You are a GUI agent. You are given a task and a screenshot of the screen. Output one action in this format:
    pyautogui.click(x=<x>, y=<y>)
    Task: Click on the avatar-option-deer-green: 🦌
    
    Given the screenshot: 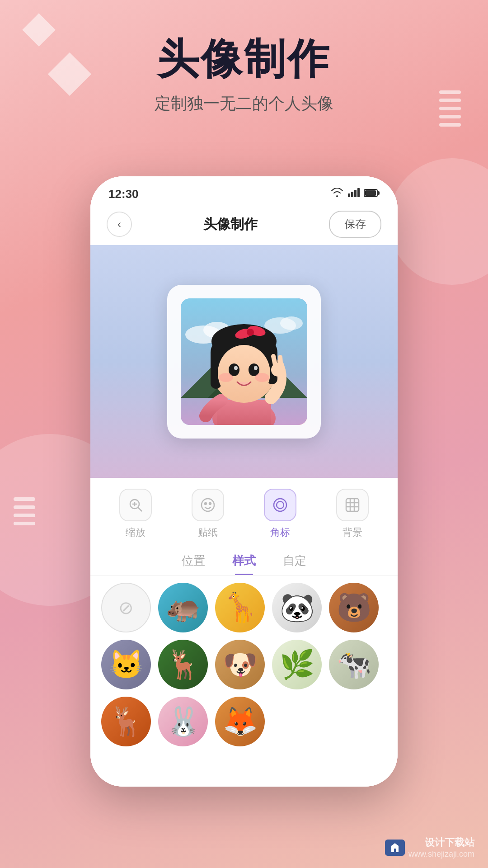 What is the action you would take?
    pyautogui.click(x=183, y=665)
    